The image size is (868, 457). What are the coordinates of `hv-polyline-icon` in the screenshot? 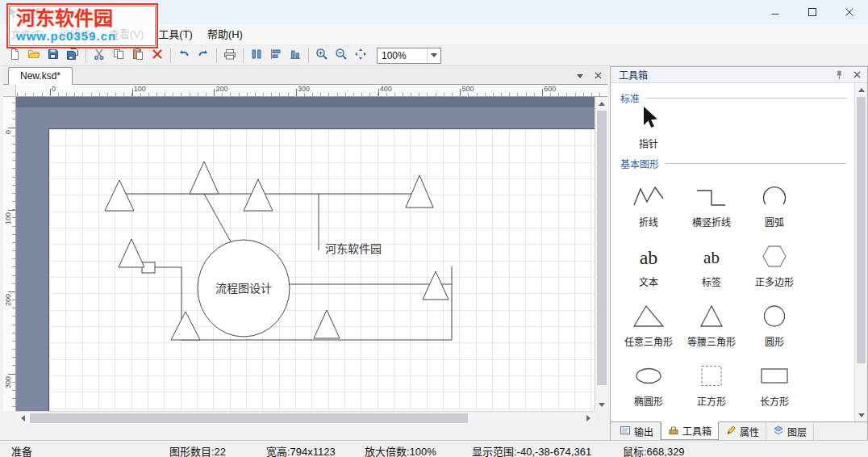 It's located at (712, 199).